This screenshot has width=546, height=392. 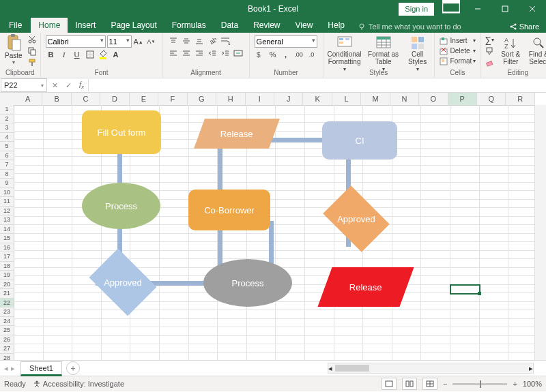 I want to click on sign-in-button: Sign in, so click(x=416, y=10).